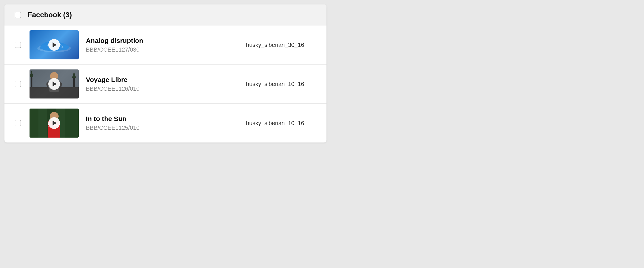 Image resolution: width=644 pixels, height=268 pixels. What do you see at coordinates (50, 15) in the screenshot?
I see `group-title: Facebook (3)` at bounding box center [50, 15].